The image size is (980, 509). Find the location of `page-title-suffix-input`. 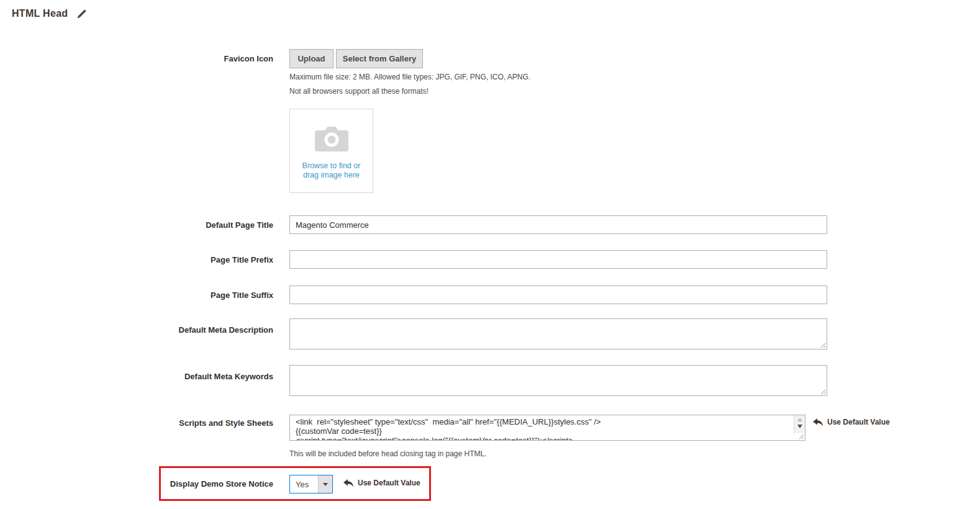

page-title-suffix-input is located at coordinates (558, 295).